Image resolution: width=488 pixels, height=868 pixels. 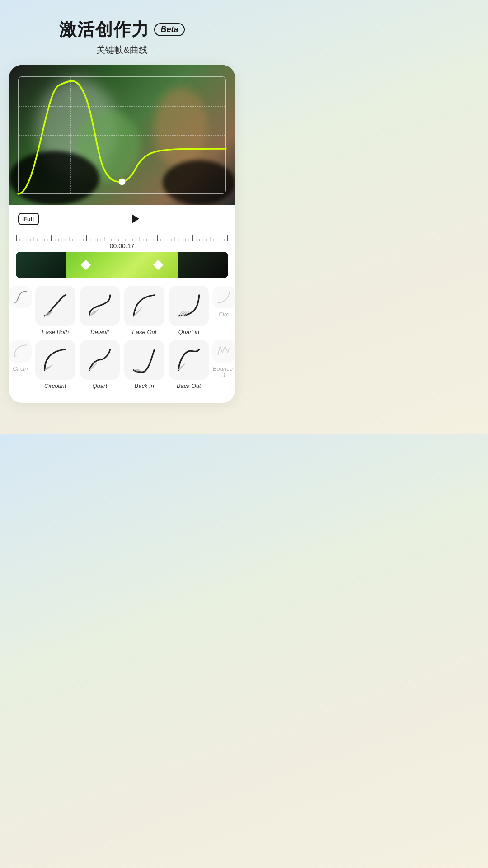 What do you see at coordinates (122, 219) in the screenshot?
I see `controls-bar: Full` at bounding box center [122, 219].